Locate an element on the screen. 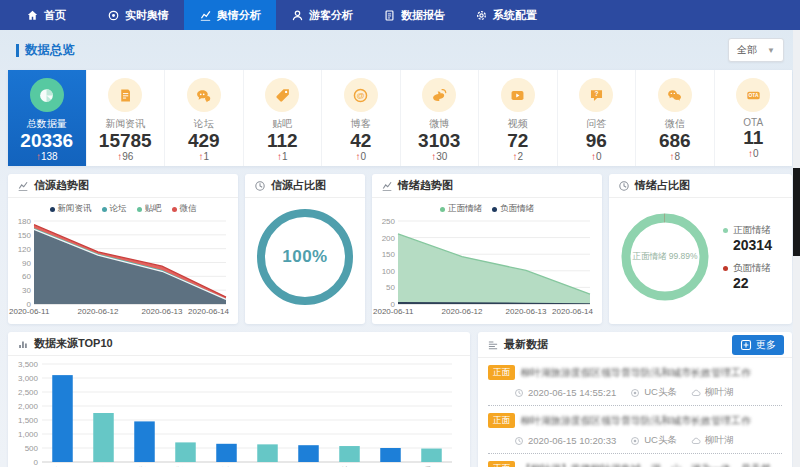 Image resolution: width=800 pixels, height=467 pixels. stat-value: 20336 is located at coordinates (46, 141).